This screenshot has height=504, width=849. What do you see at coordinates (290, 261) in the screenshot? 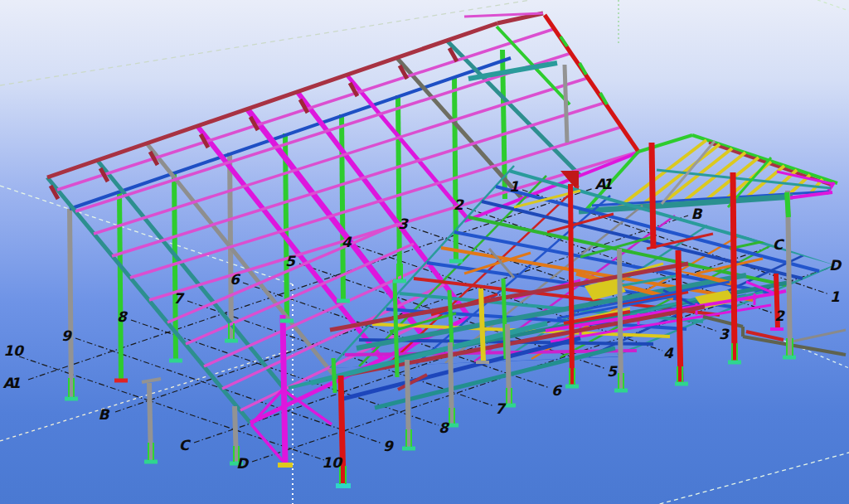
I see `grid-label-number-5-nw: 5` at bounding box center [290, 261].